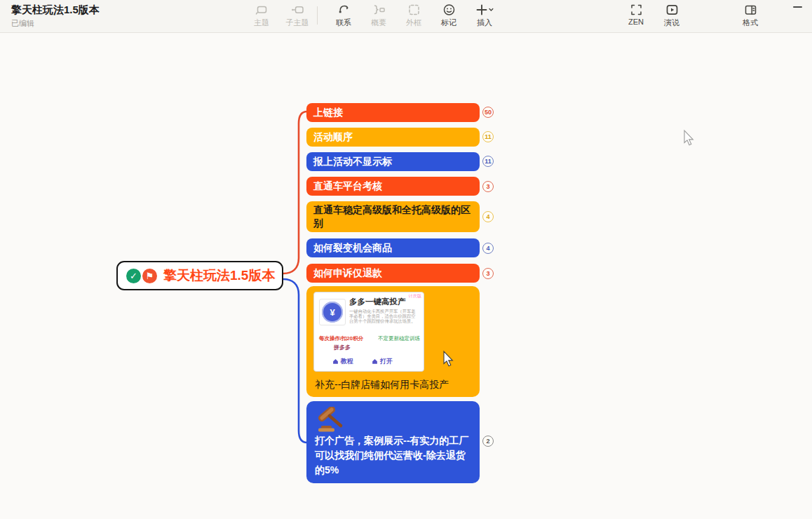 Image resolution: width=812 pixels, height=519 pixels. What do you see at coordinates (750, 22) in the screenshot?
I see `toolbar-format-label: 格式` at bounding box center [750, 22].